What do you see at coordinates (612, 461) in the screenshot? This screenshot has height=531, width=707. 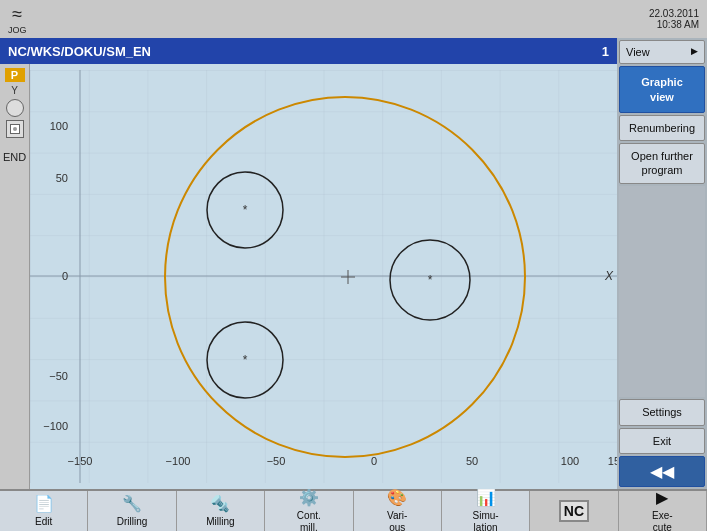 I see `svg-text: 150` at bounding box center [612, 461].